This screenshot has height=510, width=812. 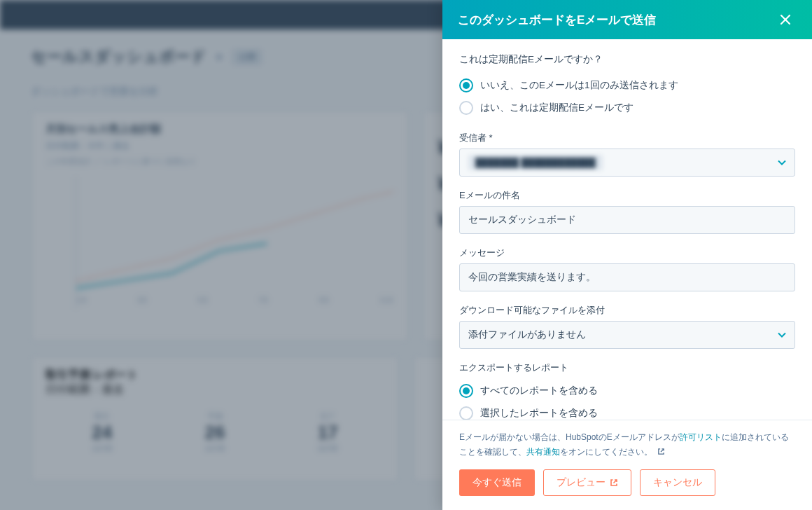 What do you see at coordinates (627, 445) in the screenshot?
I see `footer-help-text: Eメールが届かない場合は、HubSpotのEメールアドレスが許可リストに追加され…` at bounding box center [627, 445].